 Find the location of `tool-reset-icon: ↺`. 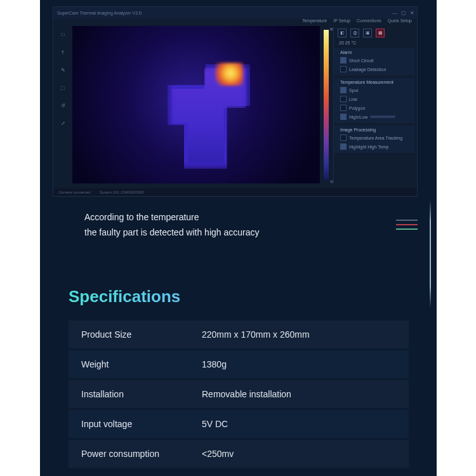

tool-reset-icon: ↺ is located at coordinates (63, 105).